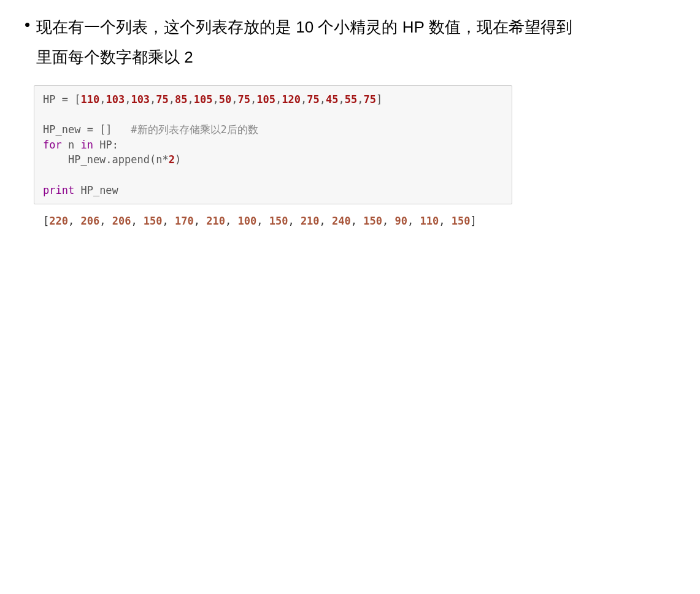 The image size is (700, 594). I want to click on bullet-line2: 里面每个数字都乘以 2, so click(115, 57).